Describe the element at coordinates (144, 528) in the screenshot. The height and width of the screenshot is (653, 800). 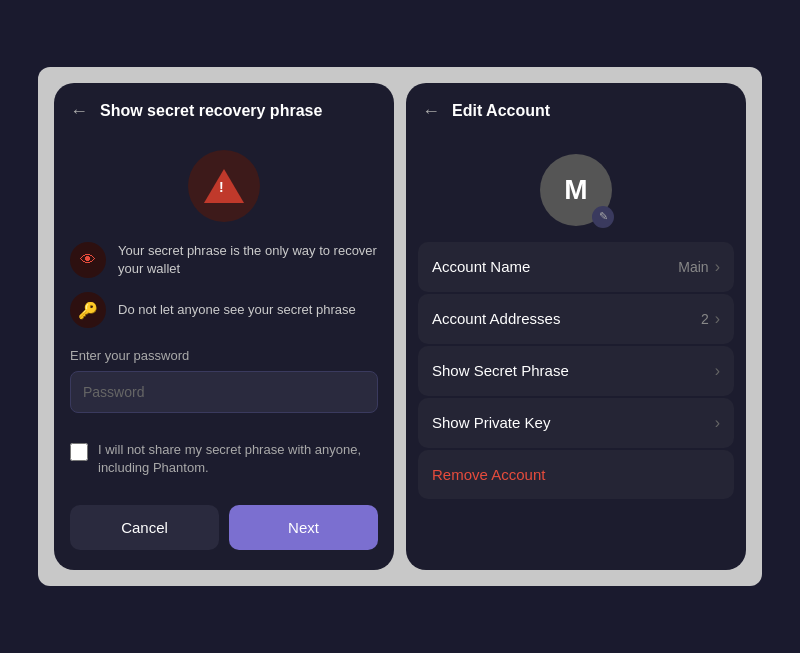
I see `cancel-button: Cancel` at that location.